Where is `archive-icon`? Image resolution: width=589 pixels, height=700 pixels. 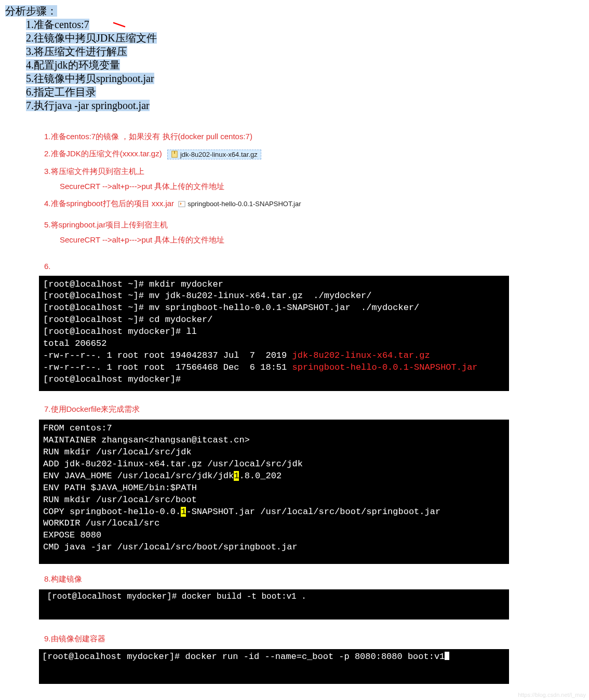
archive-icon is located at coordinates (175, 154).